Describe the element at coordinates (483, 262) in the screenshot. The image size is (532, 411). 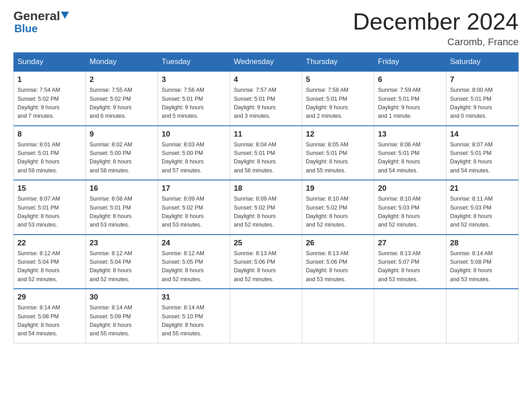
I see `calendar-cell: 28Sunrise: 8:14 AMSunset: 5:08 PMDayligh…` at that location.